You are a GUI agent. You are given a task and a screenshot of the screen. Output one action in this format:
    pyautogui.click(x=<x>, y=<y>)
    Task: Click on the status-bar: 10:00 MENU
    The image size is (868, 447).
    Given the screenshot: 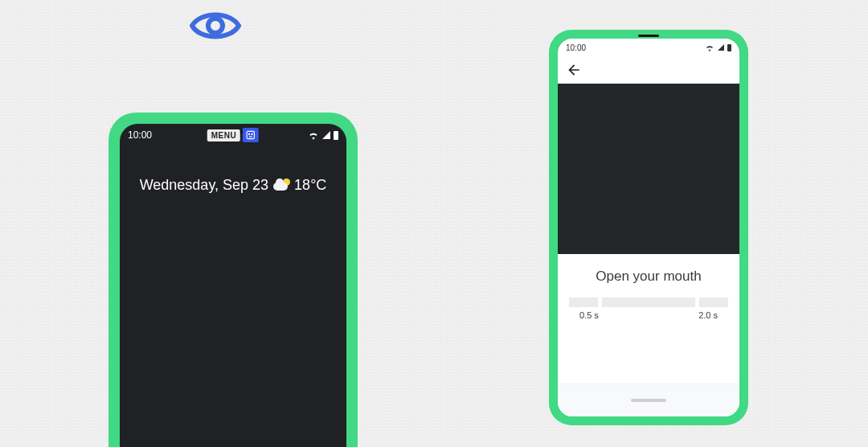 What is the action you would take?
    pyautogui.click(x=233, y=135)
    